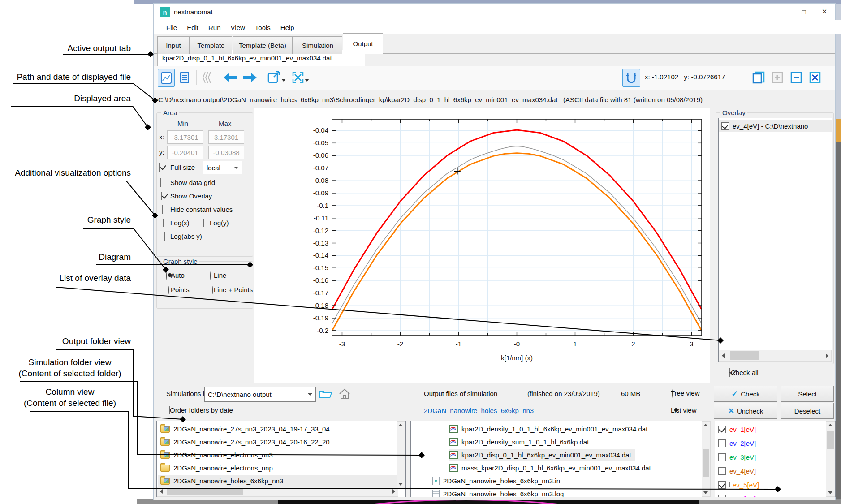  I want to click on column-row: ev_4[eV], so click(770, 471).